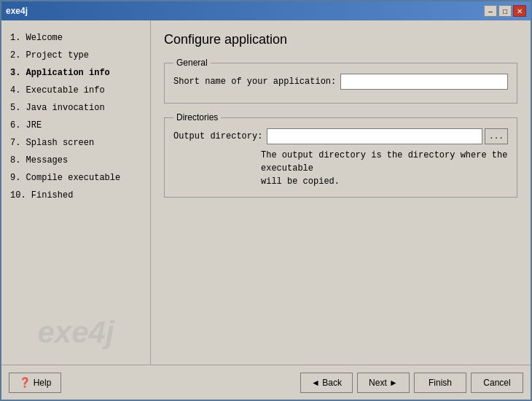  Describe the element at coordinates (42, 383) in the screenshot. I see `help-label: Help` at that location.